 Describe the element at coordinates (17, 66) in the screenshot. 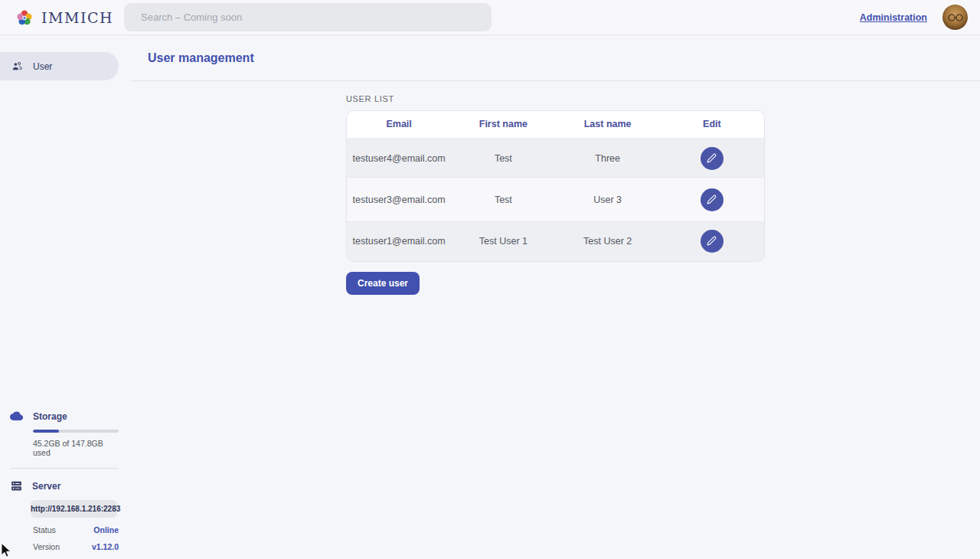

I see `users-icon` at that location.